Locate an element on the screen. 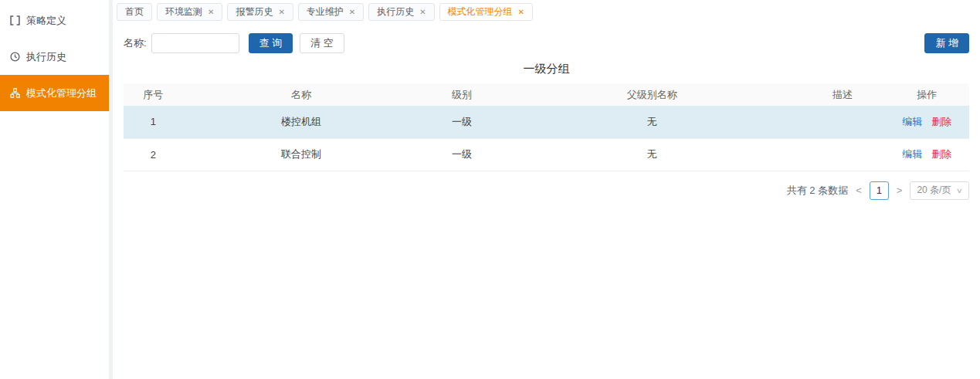 The image size is (980, 379). cell-index: 2 is located at coordinates (153, 154).